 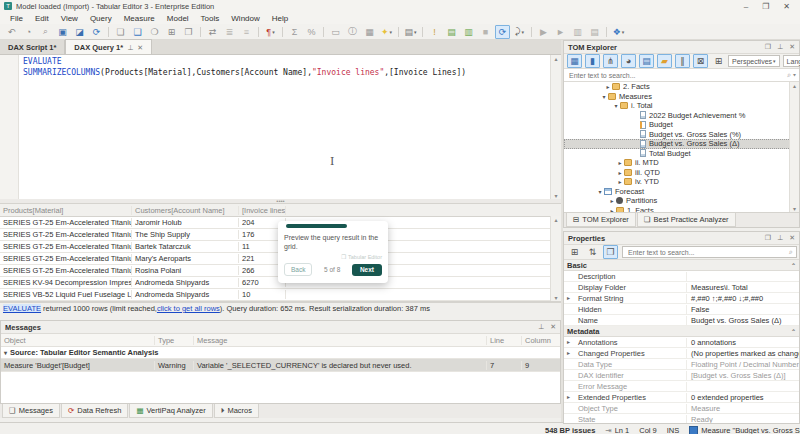 I want to click on property-row: Display FolderMeasures\i. Total, so click(x=682, y=288).